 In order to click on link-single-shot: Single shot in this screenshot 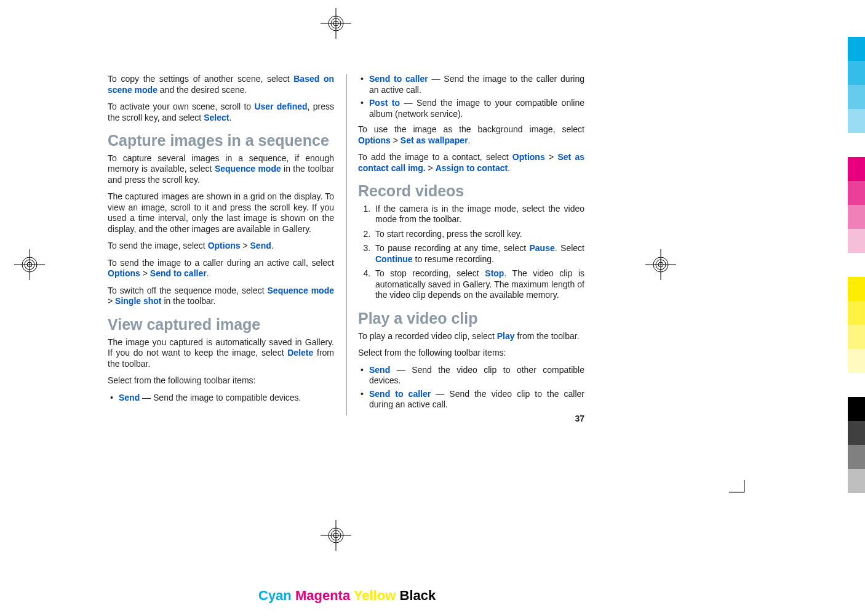, I will do `click(138, 301)`.